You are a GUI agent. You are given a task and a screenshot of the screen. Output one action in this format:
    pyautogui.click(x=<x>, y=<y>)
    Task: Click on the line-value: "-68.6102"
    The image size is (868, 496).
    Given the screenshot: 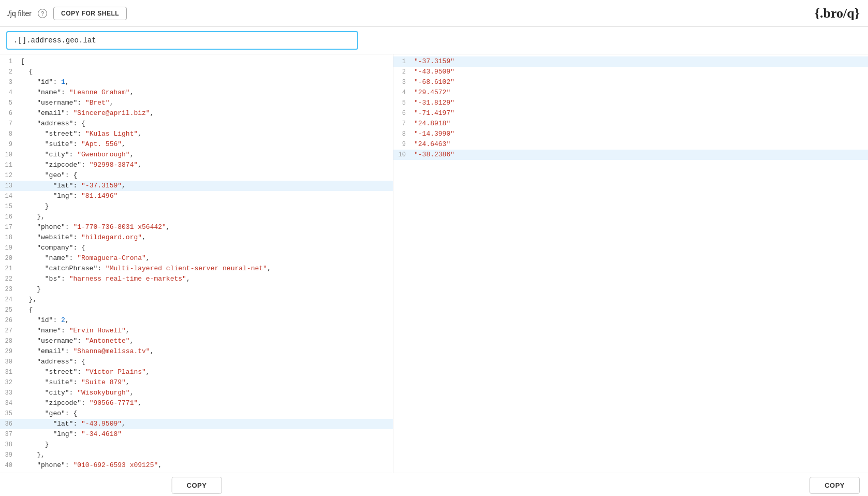 What is the action you would take?
    pyautogui.click(x=434, y=82)
    